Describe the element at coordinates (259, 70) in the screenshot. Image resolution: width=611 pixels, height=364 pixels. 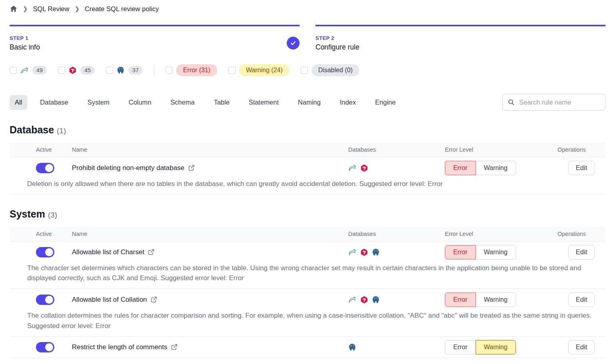
I see `level-filter-warning: Warning (24)` at that location.